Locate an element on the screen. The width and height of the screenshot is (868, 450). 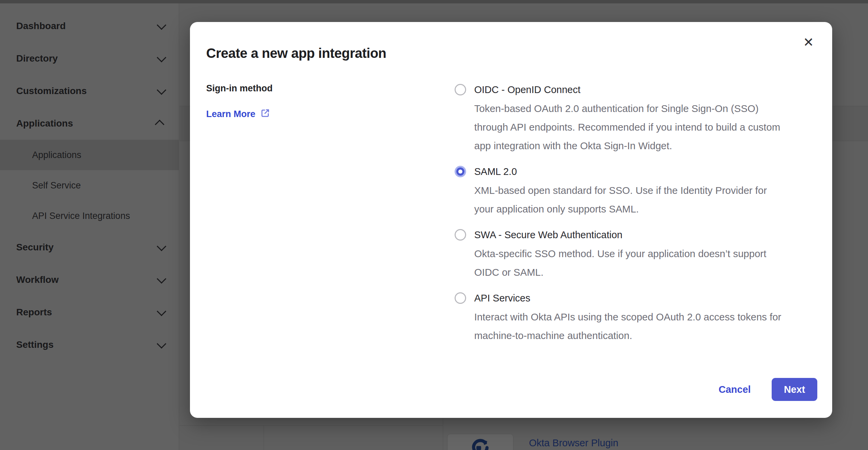
learn-more-label: Learn More is located at coordinates (231, 114).